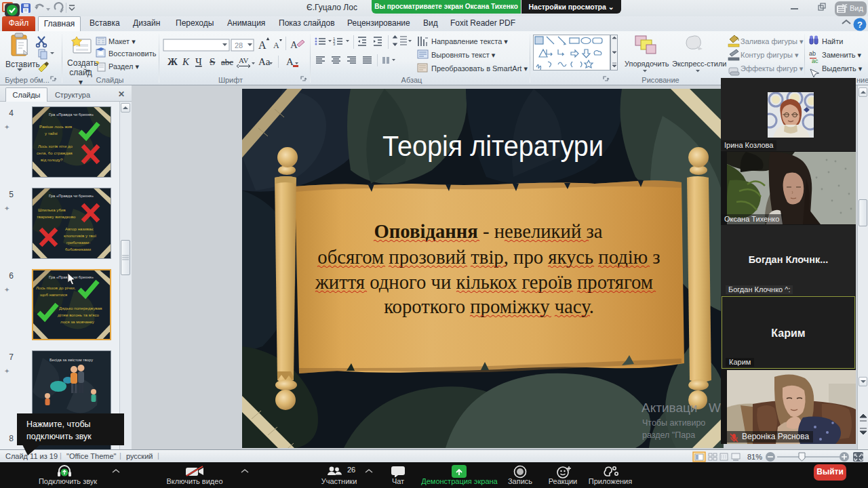  Describe the element at coordinates (489, 306) in the screenshot. I see `svg-text: короткого проміжку часу.` at that location.